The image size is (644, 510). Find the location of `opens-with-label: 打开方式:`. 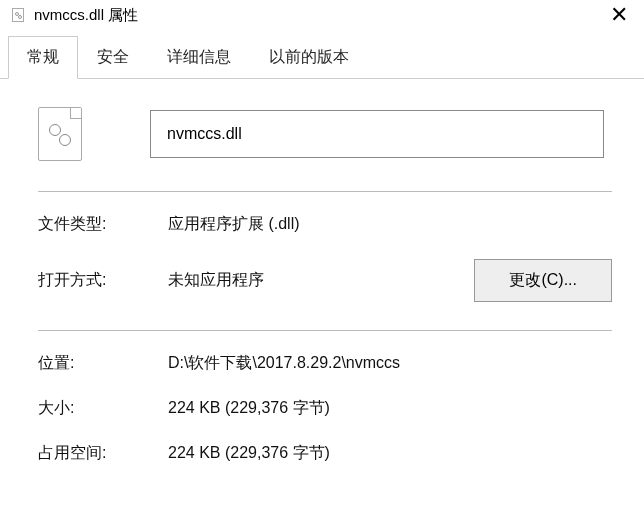

opens-with-label: 打开方式: is located at coordinates (103, 280).